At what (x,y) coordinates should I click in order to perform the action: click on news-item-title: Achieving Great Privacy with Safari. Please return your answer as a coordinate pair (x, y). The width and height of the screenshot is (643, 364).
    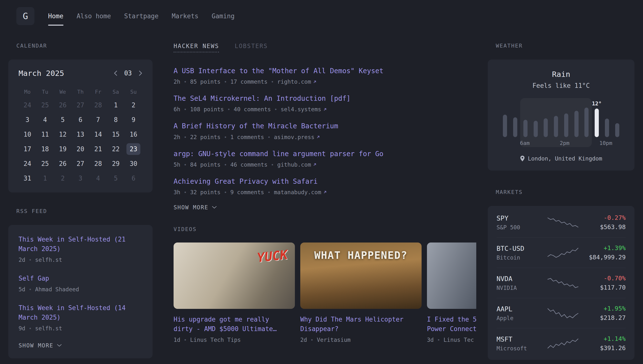
    Looking at the image, I should click on (325, 182).